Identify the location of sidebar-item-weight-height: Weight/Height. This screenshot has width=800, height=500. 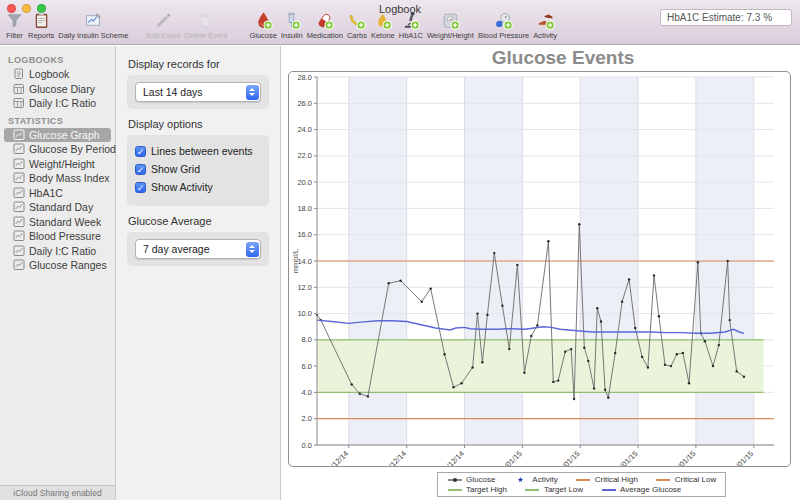
(58, 164).